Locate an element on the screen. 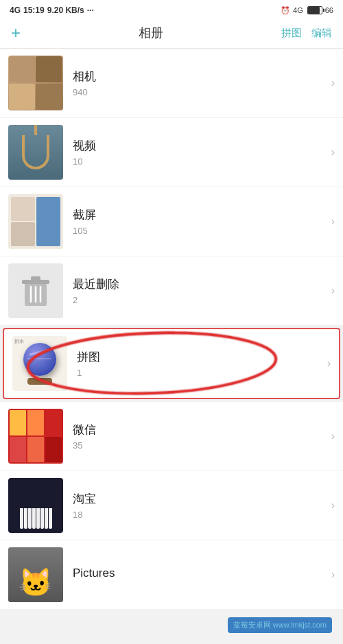  album-count-deleted: 2 is located at coordinates (198, 300).